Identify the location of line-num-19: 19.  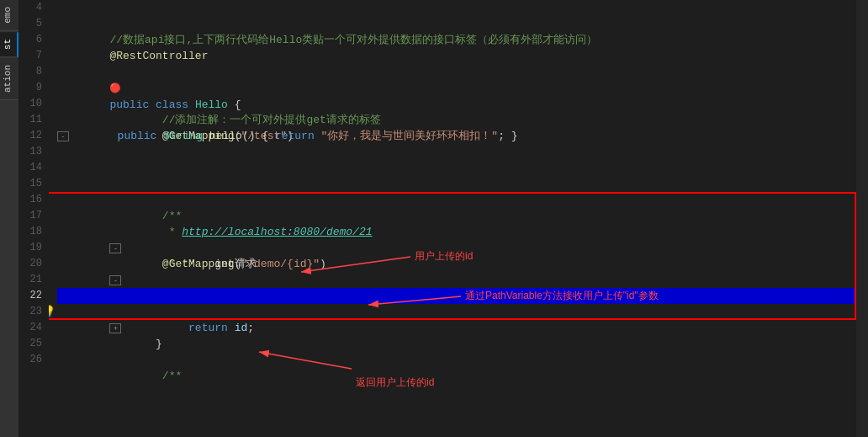
(30, 248).